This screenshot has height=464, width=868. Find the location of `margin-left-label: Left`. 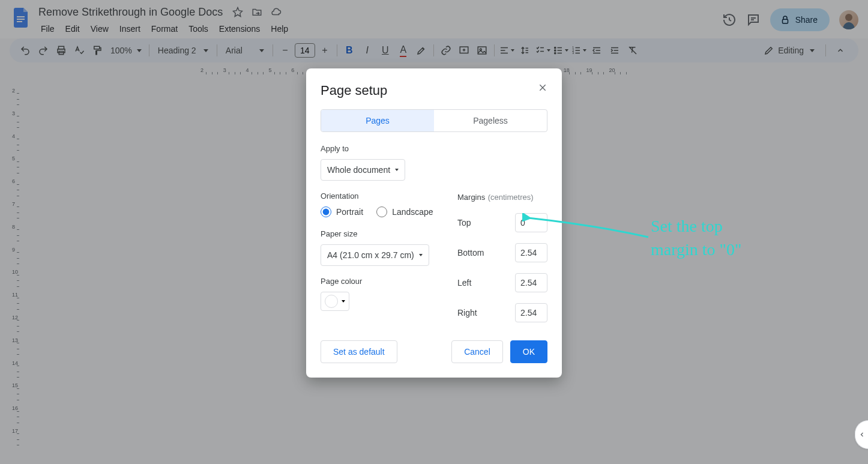

margin-left-label: Left is located at coordinates (465, 283).